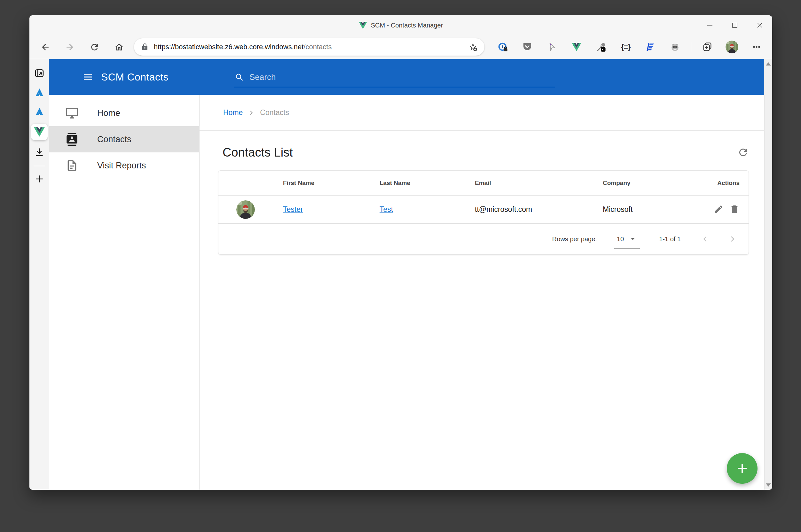 The height and width of the screenshot is (532, 801). Describe the element at coordinates (135, 77) in the screenshot. I see `app-title: SCM Contacts` at that location.